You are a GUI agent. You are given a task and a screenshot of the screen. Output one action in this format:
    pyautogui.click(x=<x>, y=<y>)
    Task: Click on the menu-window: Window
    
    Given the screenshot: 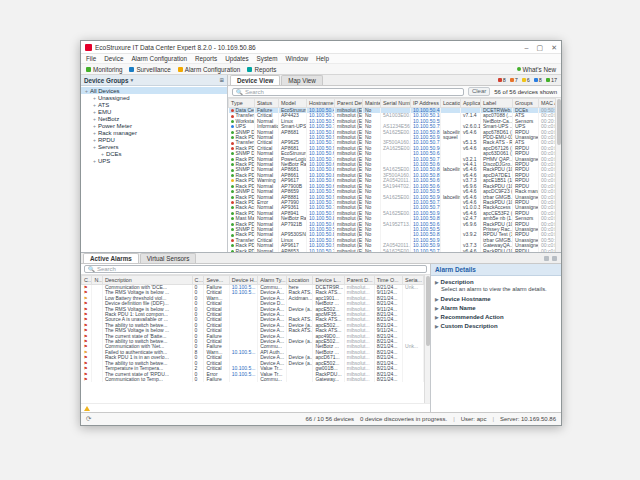 What is the action you would take?
    pyautogui.click(x=297, y=58)
    